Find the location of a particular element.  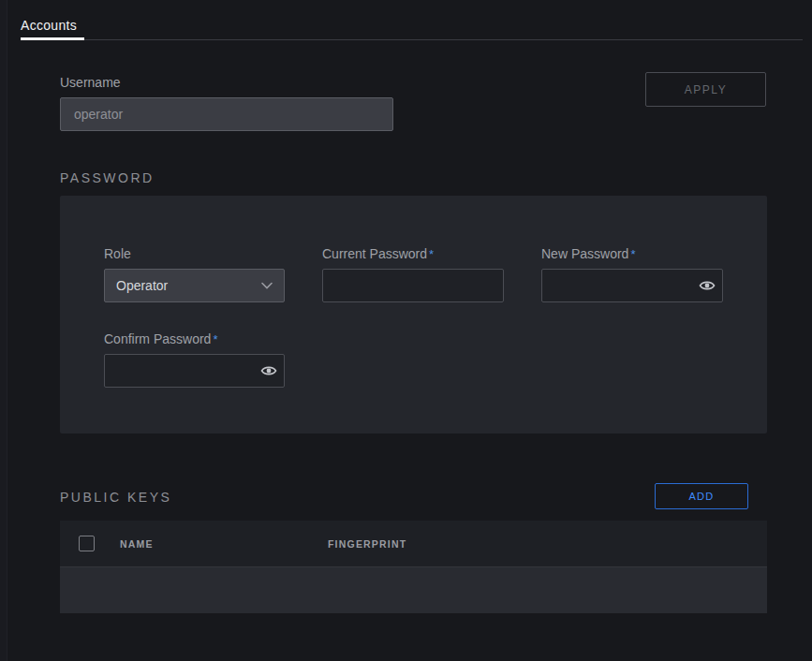

password-section-heading: PASSWORD is located at coordinates (107, 178).